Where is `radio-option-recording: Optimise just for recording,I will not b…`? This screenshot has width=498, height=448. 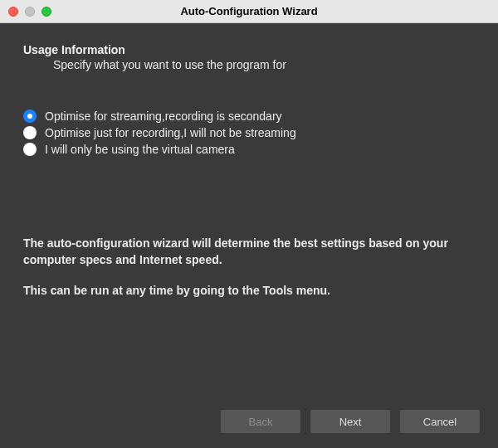
radio-option-recording: Optimise just for recording,I will not b… is located at coordinates (249, 133).